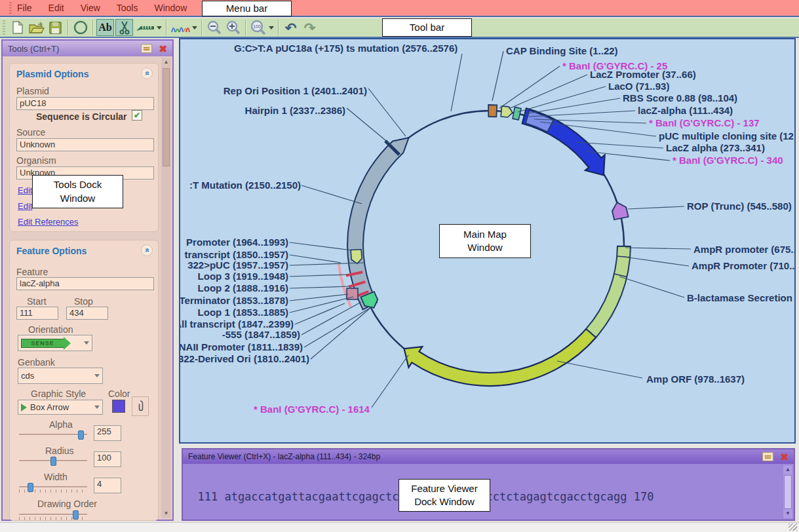  What do you see at coordinates (493, 111) in the screenshot?
I see `cap-site-box-feature` at bounding box center [493, 111].